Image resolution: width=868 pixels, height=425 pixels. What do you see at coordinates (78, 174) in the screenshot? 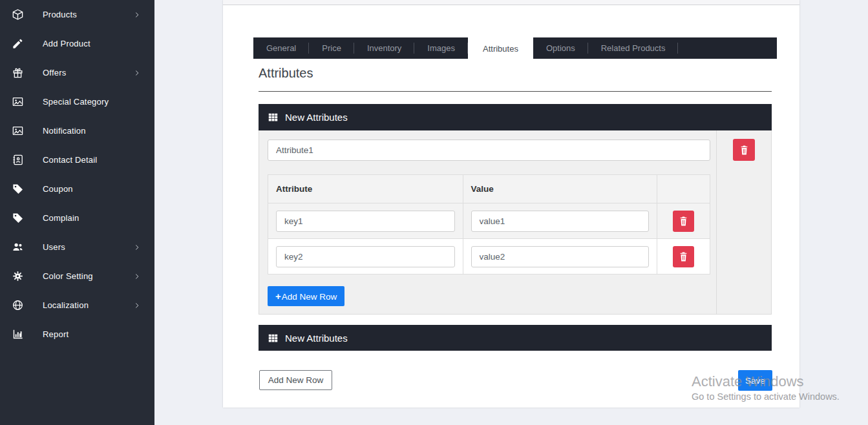
I see `sidebar-nav: ProductsAdd ProductOffersSpecial Categor…` at bounding box center [78, 174].